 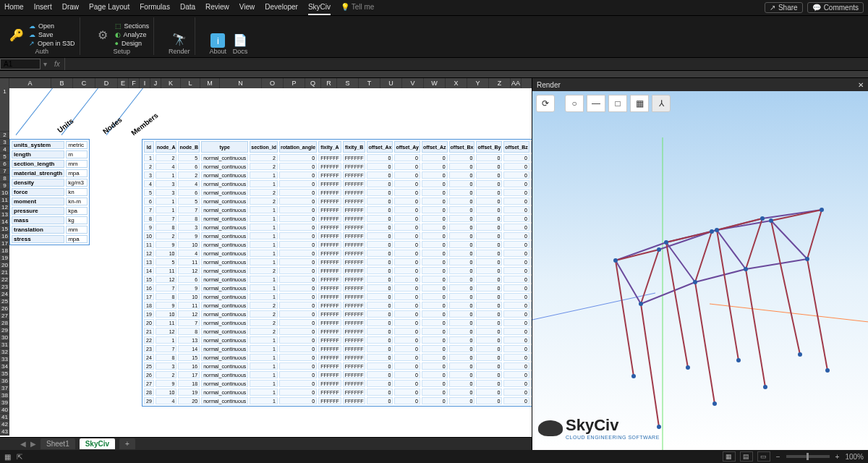 What do you see at coordinates (103, 35) in the screenshot?
I see `setup-button: ⚙` at bounding box center [103, 35].